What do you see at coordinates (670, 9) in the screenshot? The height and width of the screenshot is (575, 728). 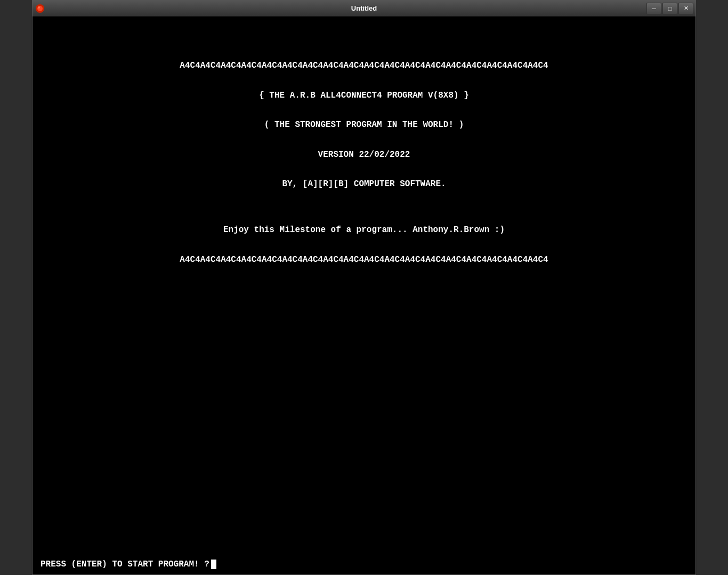 I see `titlebar-buttons: ─ □ ✕` at bounding box center [670, 9].